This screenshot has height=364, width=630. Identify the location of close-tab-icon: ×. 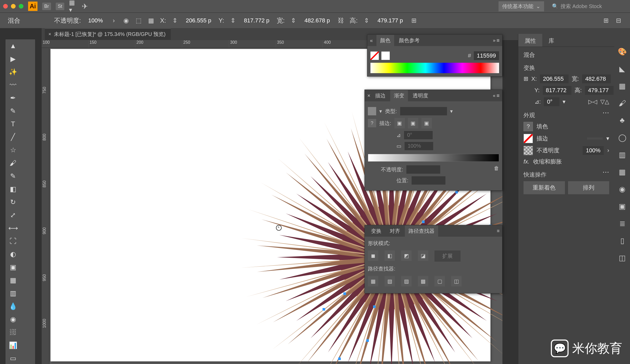
(50, 34).